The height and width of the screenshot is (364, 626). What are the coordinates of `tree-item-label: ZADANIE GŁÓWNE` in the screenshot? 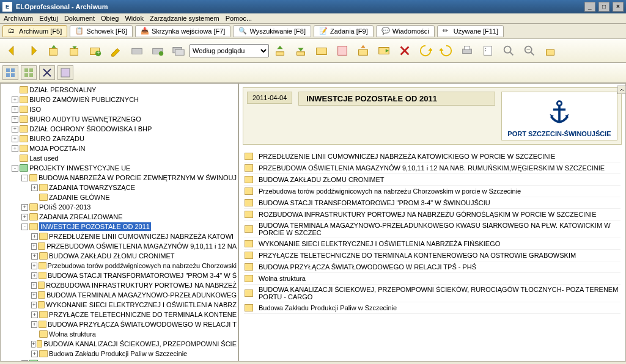 It's located at (79, 197).